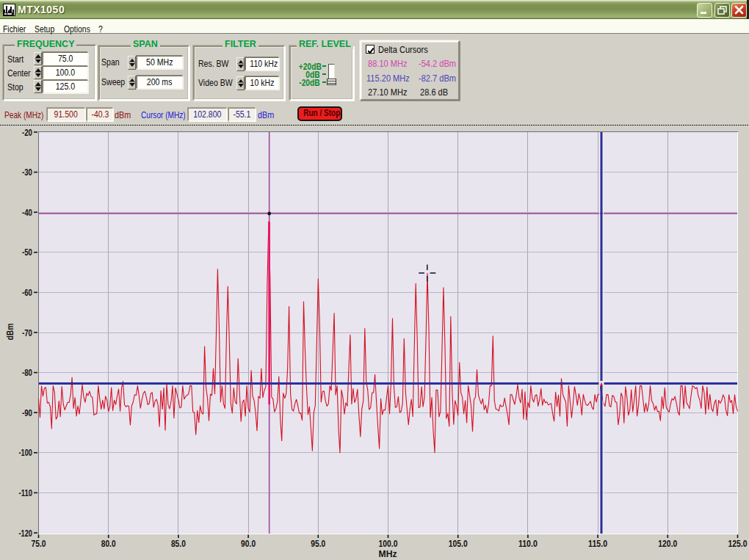 This screenshot has height=560, width=749. What do you see at coordinates (109, 543) in the screenshot?
I see `svg-text: 80.0` at bounding box center [109, 543].